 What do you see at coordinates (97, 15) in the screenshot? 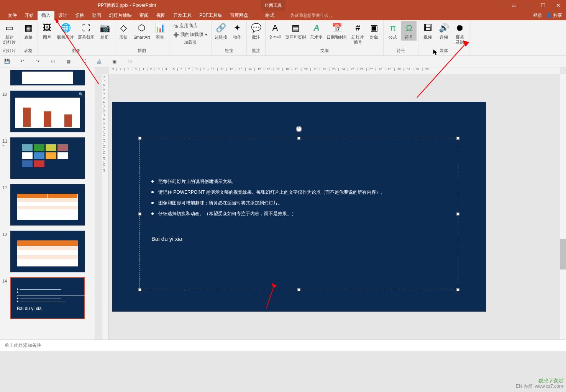
I see `menu-animation: 动画` at bounding box center [97, 15].